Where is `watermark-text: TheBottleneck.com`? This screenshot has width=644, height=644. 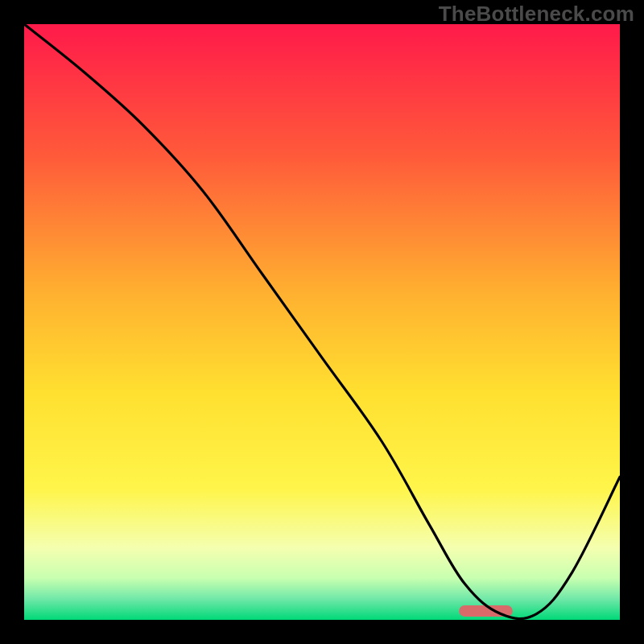
watermark-text: TheBottleneck.com is located at coordinates (536, 14).